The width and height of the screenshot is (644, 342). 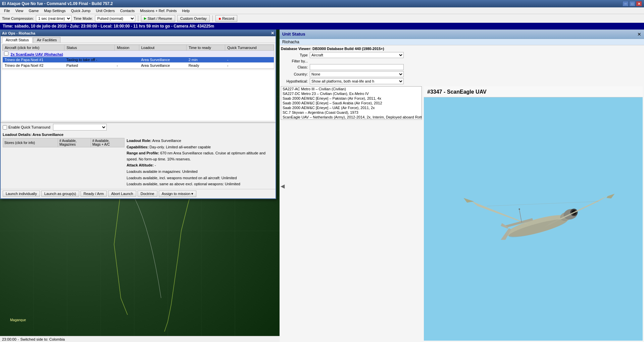 What do you see at coordinates (128, 11) in the screenshot?
I see `menu-contacts: Contacts` at bounding box center [128, 11].